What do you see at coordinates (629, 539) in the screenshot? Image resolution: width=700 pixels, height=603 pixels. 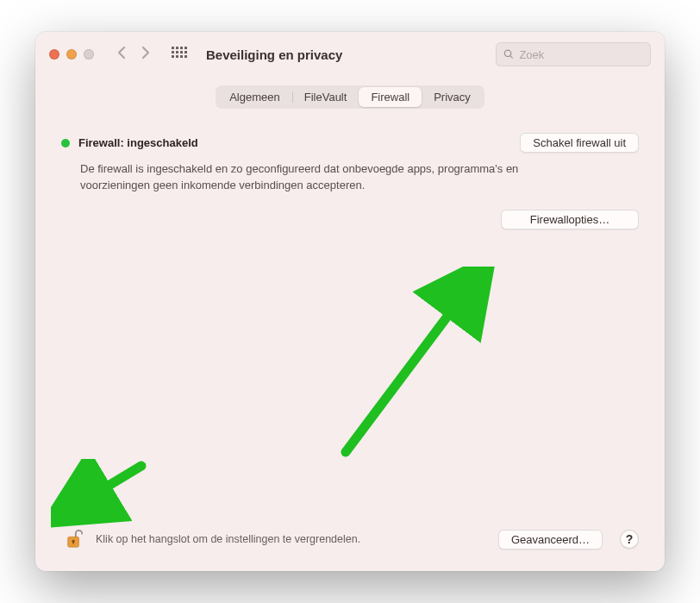 I see `help-button: ?` at bounding box center [629, 539].